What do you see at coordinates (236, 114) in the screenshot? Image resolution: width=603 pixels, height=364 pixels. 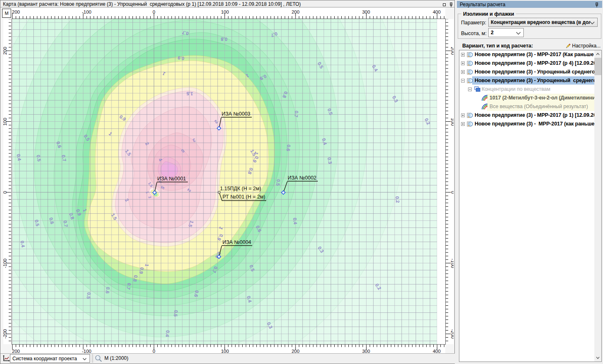 I see `svg-text: ИЗА №0003` at bounding box center [236, 114].